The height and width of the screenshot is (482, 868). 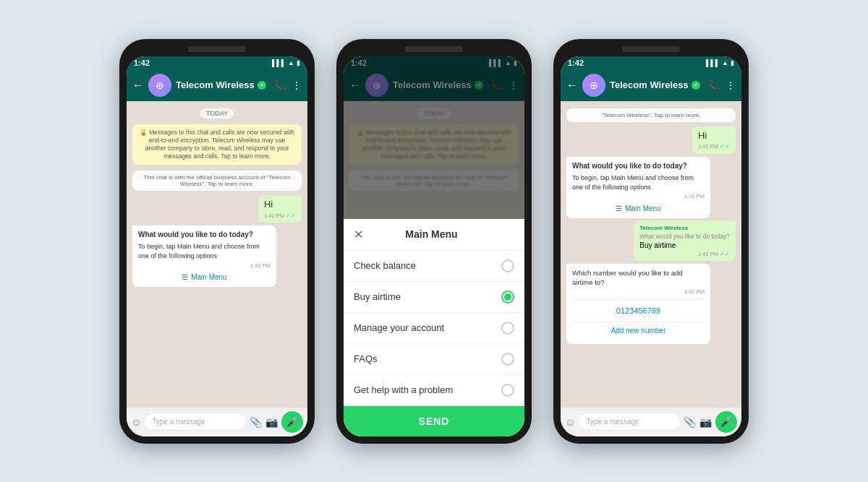 What do you see at coordinates (572, 85) in the screenshot?
I see `back-button-3: ←` at bounding box center [572, 85].